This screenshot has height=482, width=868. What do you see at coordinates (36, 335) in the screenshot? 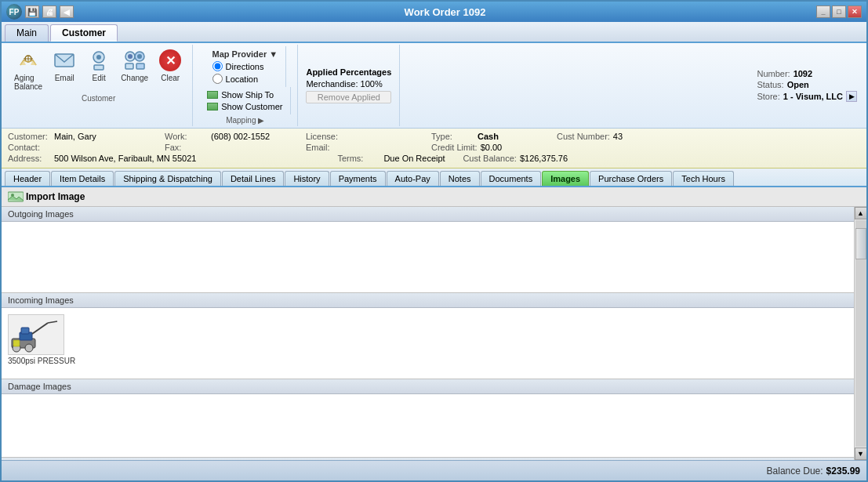
I see `image-thumb` at bounding box center [36, 335].